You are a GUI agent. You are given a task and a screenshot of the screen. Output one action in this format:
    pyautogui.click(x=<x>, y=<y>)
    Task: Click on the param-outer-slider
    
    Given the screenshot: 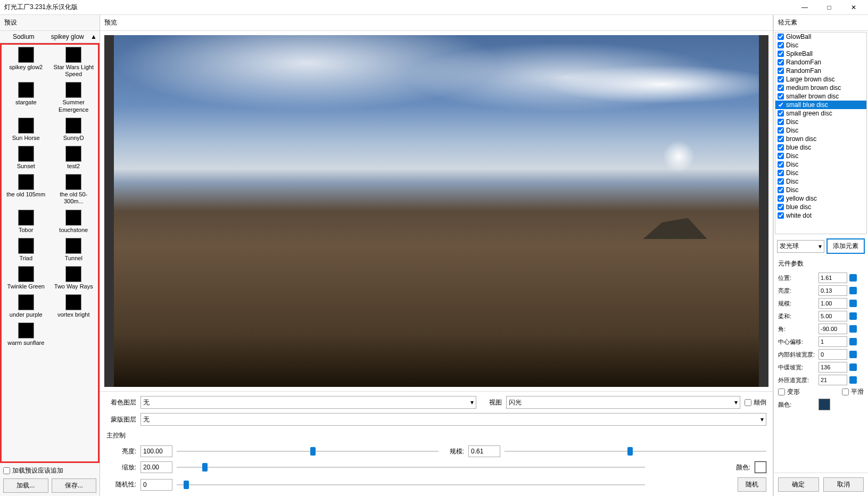 What is the action you would take?
    pyautogui.click(x=853, y=380)
    